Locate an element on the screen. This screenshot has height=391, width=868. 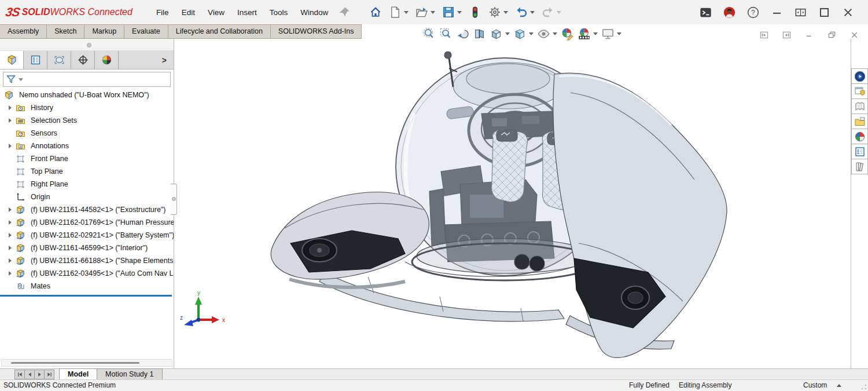
tree-item-assembly-root: Nemo unshaded ("U-Boat Worx NEMO") is located at coordinates (87, 95).